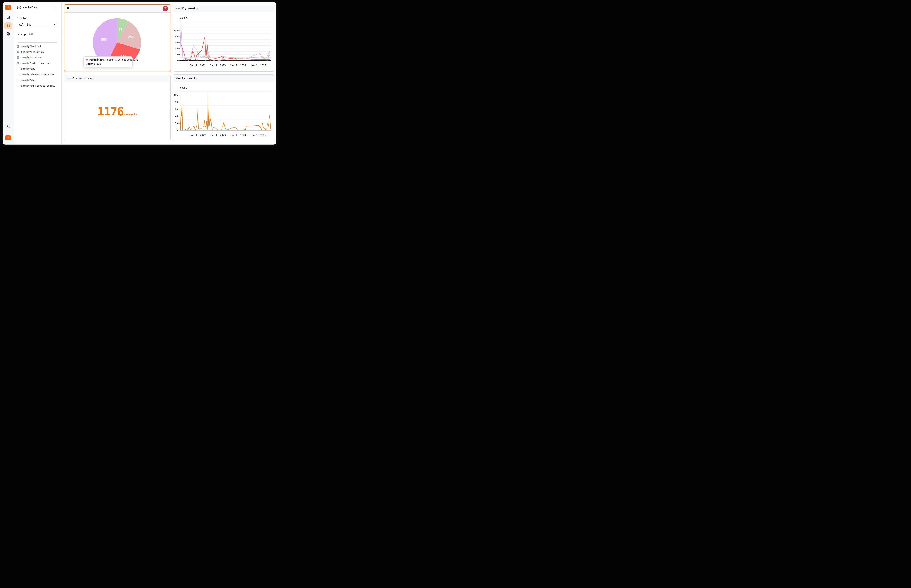 The width and height of the screenshot is (911, 588). I want to click on monthly-chart-body: 020406080100Jan 1, 2022Jan 1, 2023Jan 1,…, so click(224, 42).